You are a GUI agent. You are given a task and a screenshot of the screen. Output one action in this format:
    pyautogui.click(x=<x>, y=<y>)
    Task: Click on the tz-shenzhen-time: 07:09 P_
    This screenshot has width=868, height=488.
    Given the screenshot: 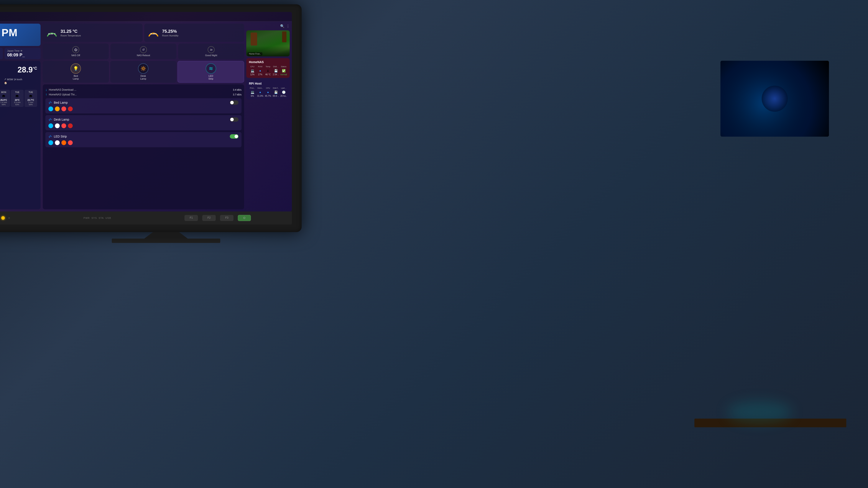 What is the action you would take?
    pyautogui.click(x=0, y=55)
    